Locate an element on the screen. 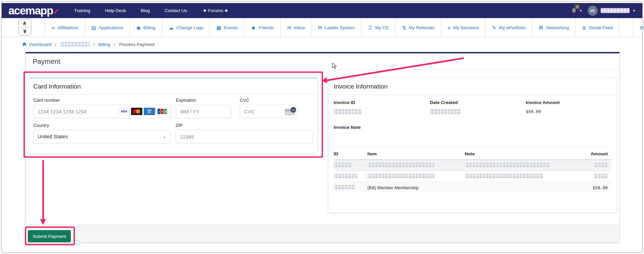 The height and width of the screenshot is (254, 644). jcb-icon: JCB is located at coordinates (162, 111).